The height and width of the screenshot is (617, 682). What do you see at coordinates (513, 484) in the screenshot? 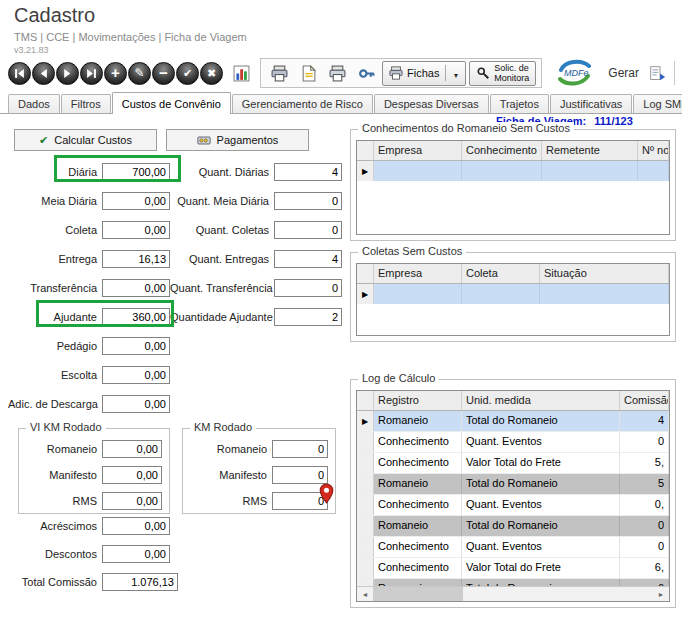
I see `log-table-row: Romaneio Total do Romaneio 5` at bounding box center [513, 484].